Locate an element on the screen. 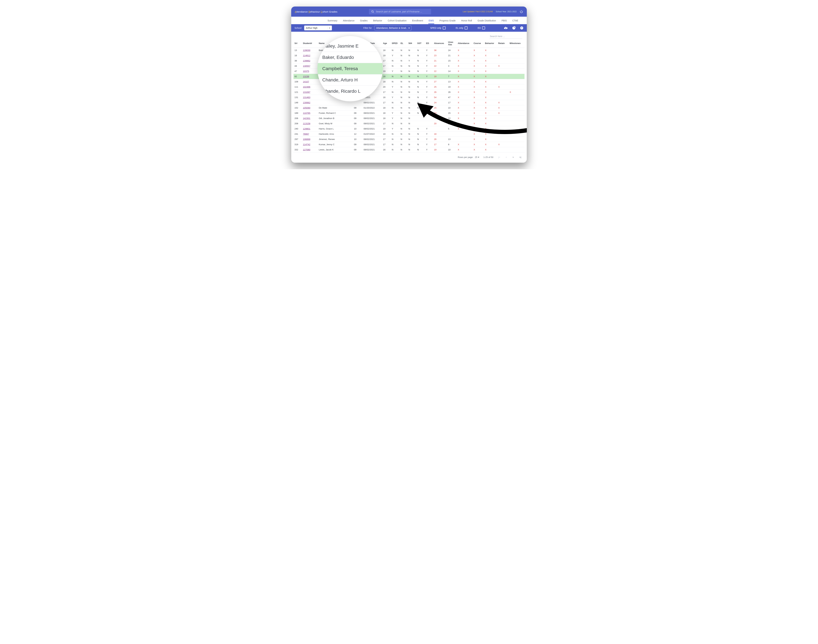 This screenshot has width=818, height=644. tab-pbis: PBIS is located at coordinates (504, 21).